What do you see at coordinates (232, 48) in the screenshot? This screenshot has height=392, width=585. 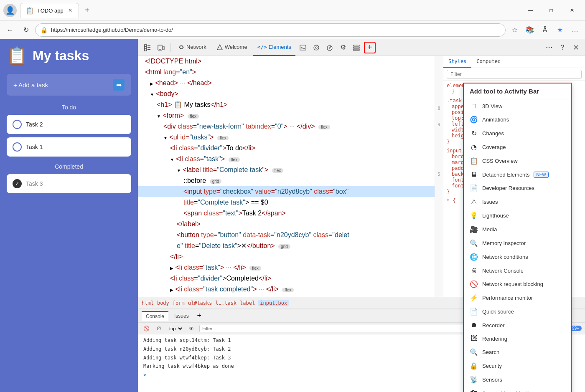 I see `tab-welcome: Welcome` at bounding box center [232, 48].